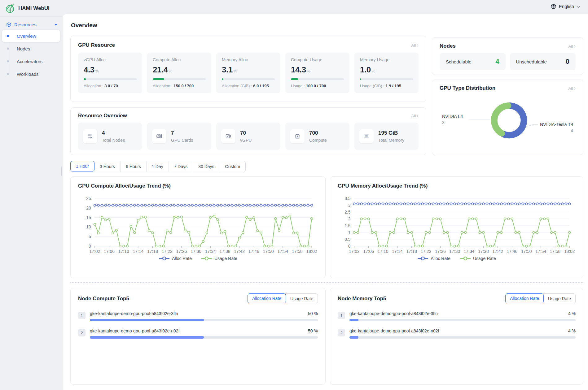 The height and width of the screenshot is (390, 588). What do you see at coordinates (181, 167) in the screenshot?
I see `time-range-7-days: 7 Days` at bounding box center [181, 167].